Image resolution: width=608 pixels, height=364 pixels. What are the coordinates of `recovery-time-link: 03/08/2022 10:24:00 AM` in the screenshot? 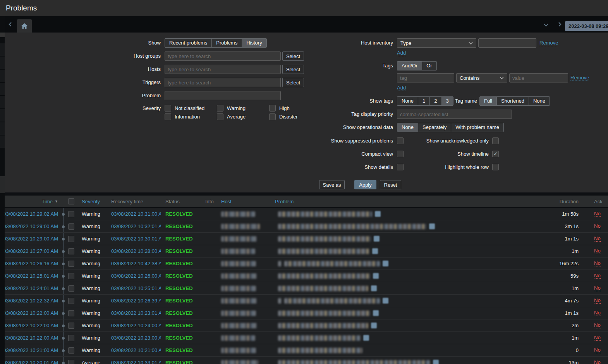 It's located at (136, 325).